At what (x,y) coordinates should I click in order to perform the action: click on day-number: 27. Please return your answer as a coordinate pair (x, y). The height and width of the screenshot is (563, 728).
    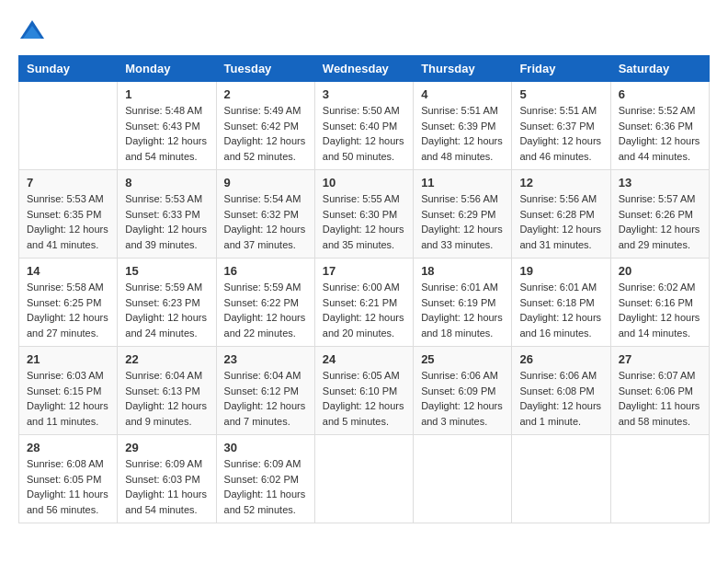
    Looking at the image, I should click on (660, 359).